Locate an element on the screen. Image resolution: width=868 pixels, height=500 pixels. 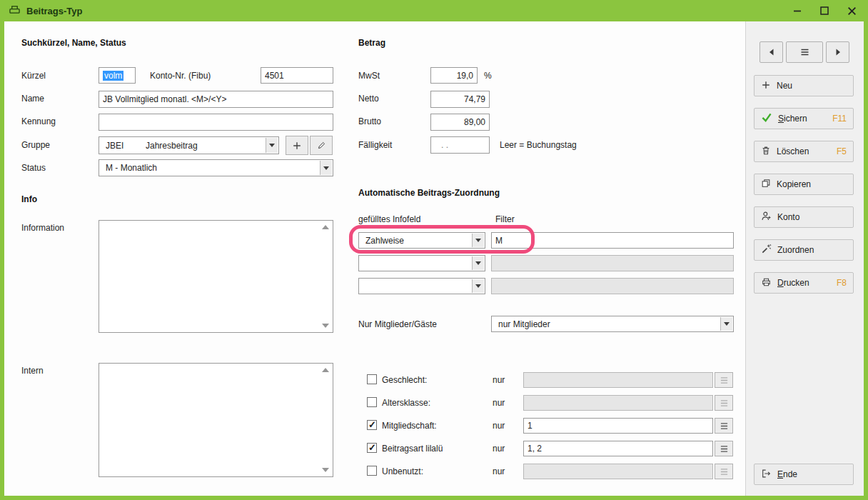
mitglieder-value: nur Mitglieder is located at coordinates (524, 324).